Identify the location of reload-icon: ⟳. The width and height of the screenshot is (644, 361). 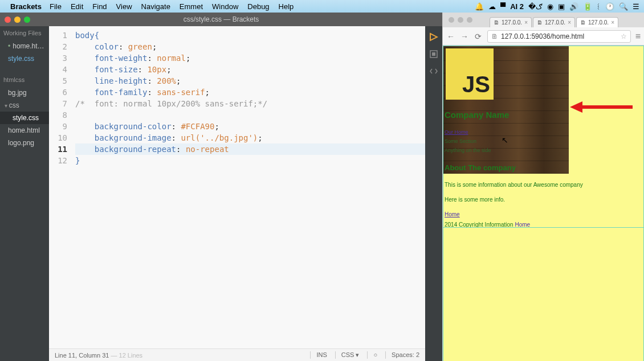
(478, 36).